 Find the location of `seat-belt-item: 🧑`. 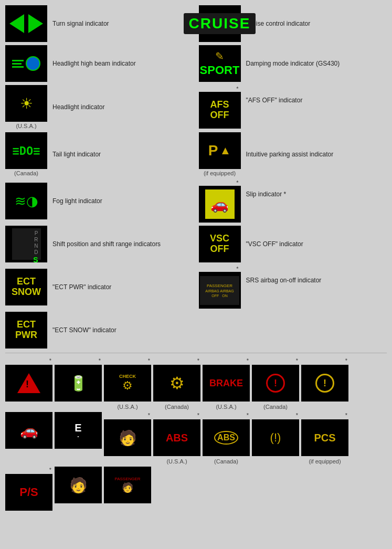

seat-belt-item: 🧑 is located at coordinates (78, 489).